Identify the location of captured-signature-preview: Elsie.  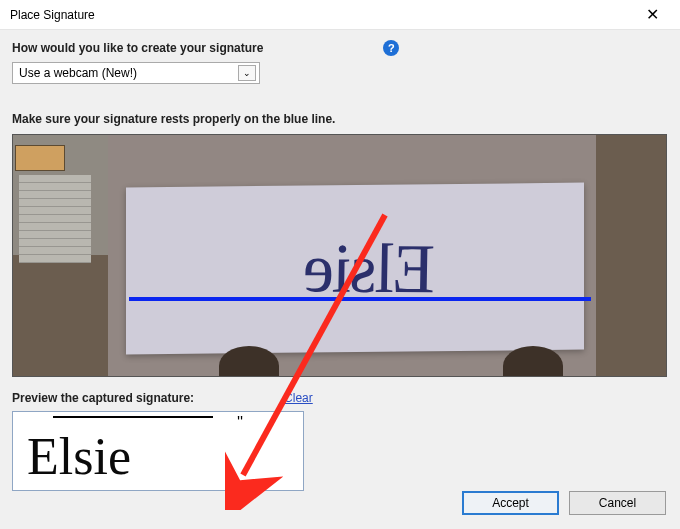
(158, 451).